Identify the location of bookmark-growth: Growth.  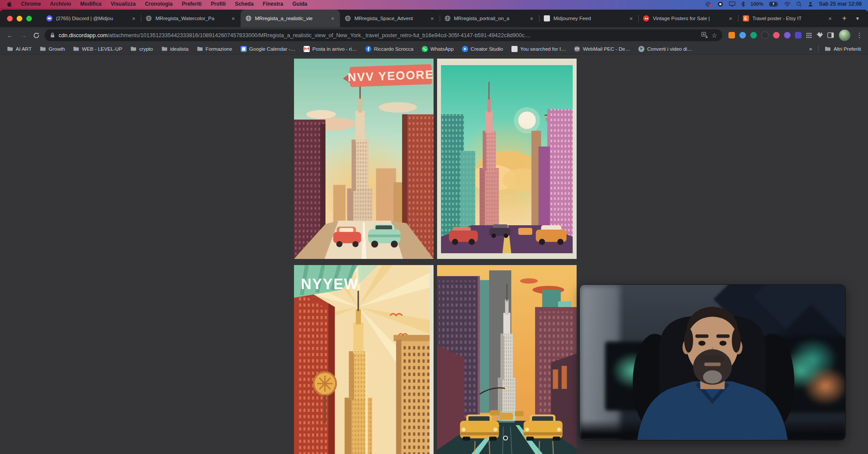
(52, 49).